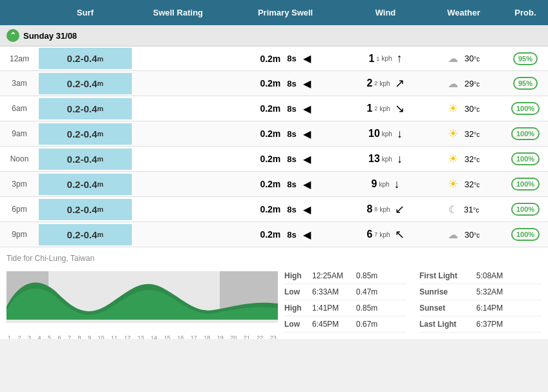 Image resolution: width=548 pixels, height=392 pixels. I want to click on cell-wind: 11kph ↑, so click(385, 58).